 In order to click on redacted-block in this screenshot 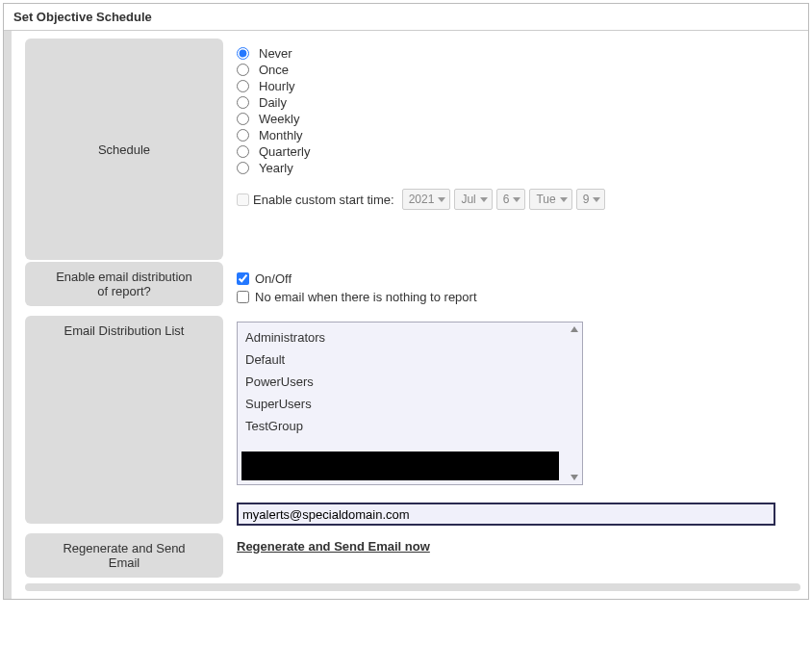, I will do `click(400, 466)`.